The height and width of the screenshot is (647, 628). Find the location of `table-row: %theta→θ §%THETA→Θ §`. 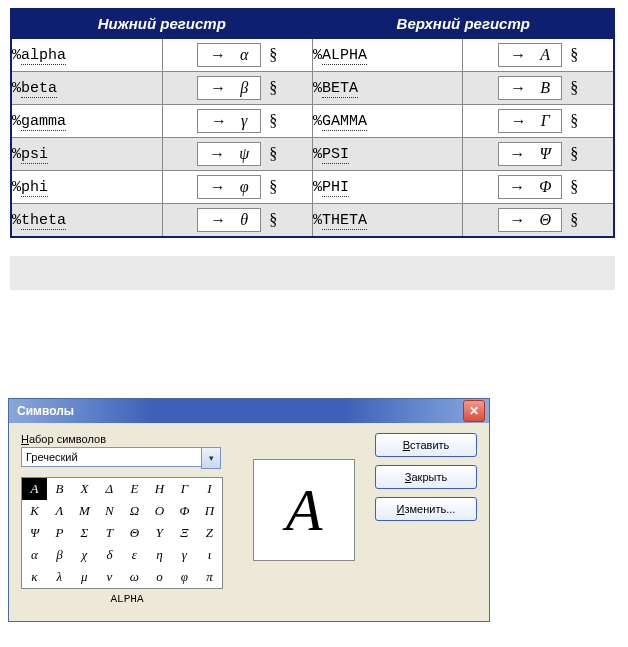

table-row: %theta→θ §%THETA→Θ § is located at coordinates (312, 221).